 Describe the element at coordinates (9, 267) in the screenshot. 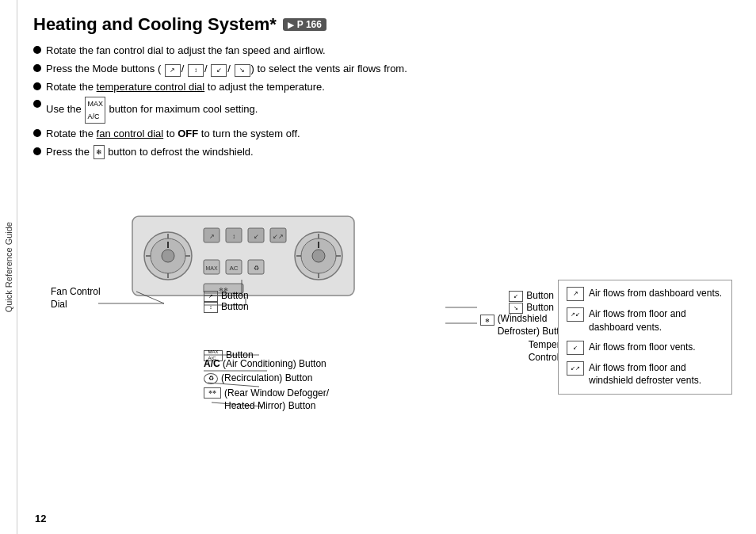

I see `sidebar-label: Quick Reference Guide` at that location.